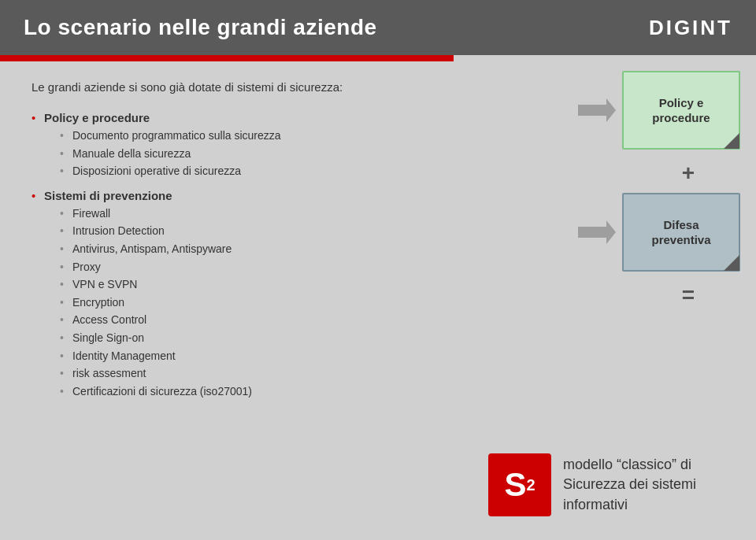 The height and width of the screenshot is (540, 756). What do you see at coordinates (309, 154) in the screenshot?
I see `list-item: Manuale della sicurezza` at bounding box center [309, 154].